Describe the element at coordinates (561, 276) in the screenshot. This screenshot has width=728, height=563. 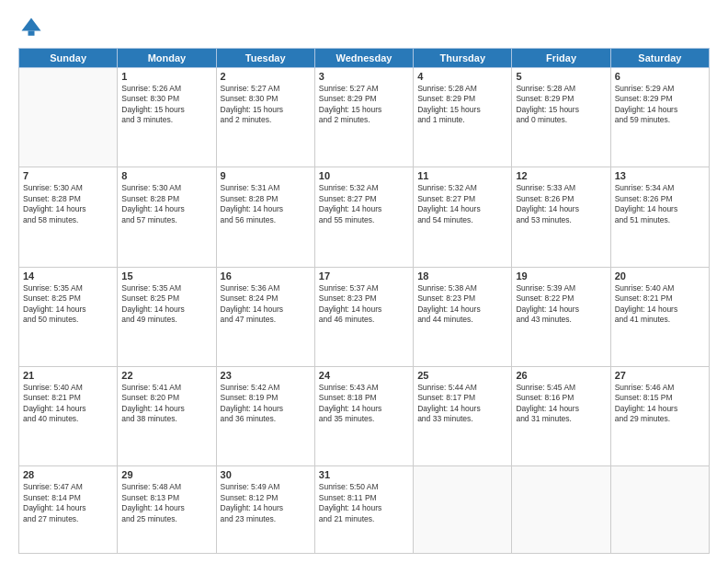
I see `day-number: 19` at that location.